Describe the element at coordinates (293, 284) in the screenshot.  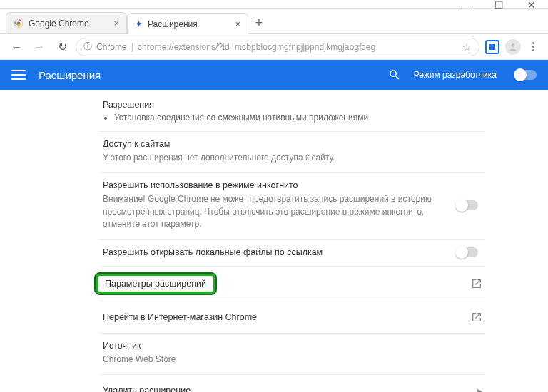
I see `extension-options-row: Параметры расширений` at that location.